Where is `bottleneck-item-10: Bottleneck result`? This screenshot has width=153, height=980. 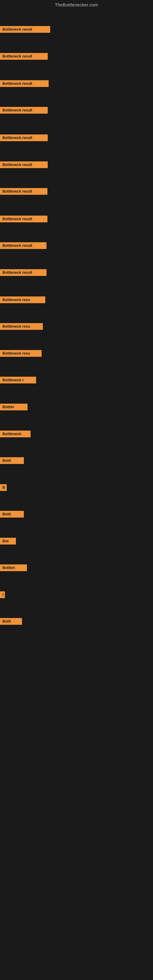 bottleneck-item-10: Bottleneck result is located at coordinates (23, 273).